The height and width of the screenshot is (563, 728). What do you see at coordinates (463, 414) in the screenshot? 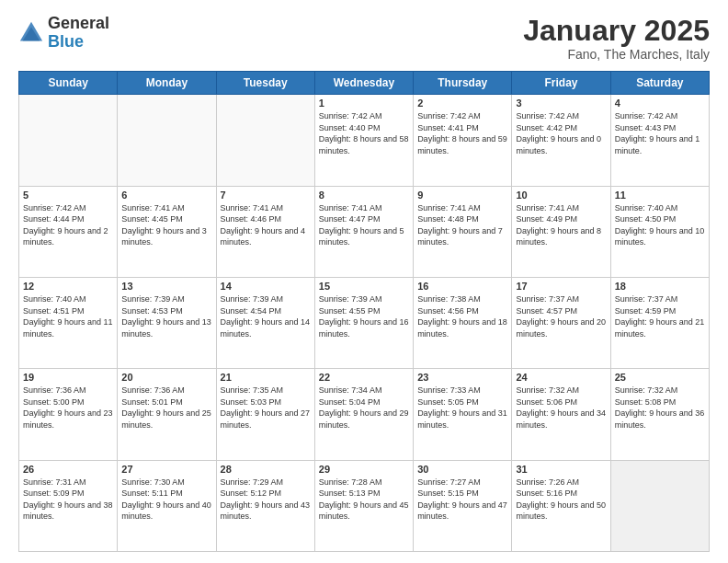
I see `table-row: 23Sunrise: 7:33 AM Sunset: 5:05 PM Dayli…` at bounding box center [463, 414].